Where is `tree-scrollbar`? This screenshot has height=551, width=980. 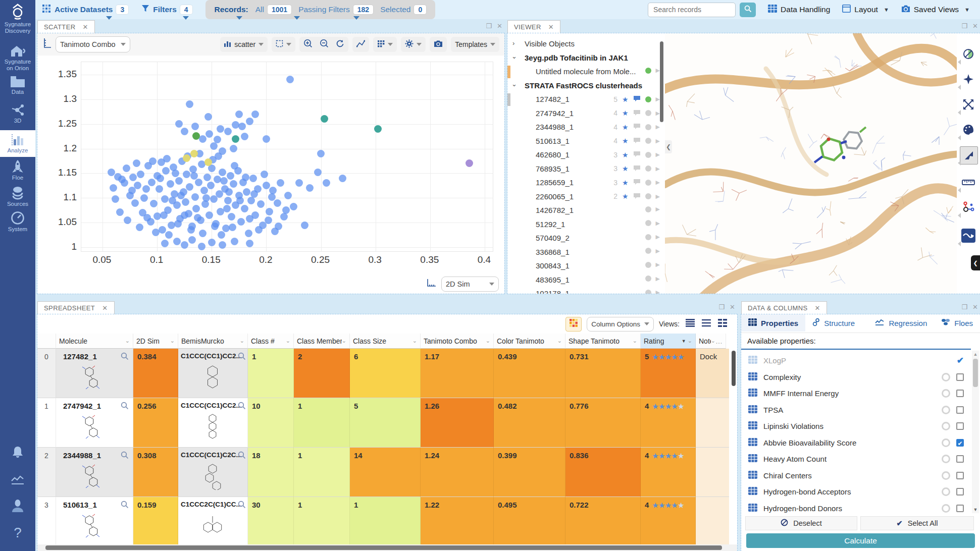 tree-scrollbar is located at coordinates (661, 82).